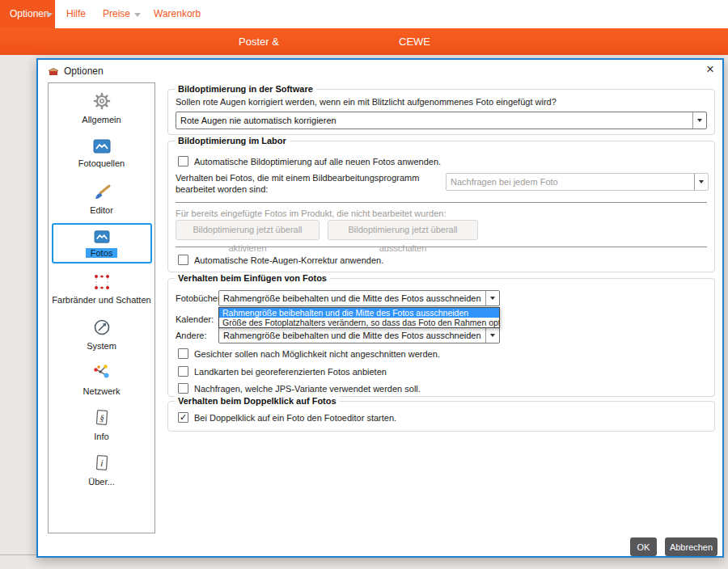  Describe the element at coordinates (403, 230) in the screenshot. I see `deactivate-optimization-button: Bildoptimierung jetzt überall ausschalte…` at that location.